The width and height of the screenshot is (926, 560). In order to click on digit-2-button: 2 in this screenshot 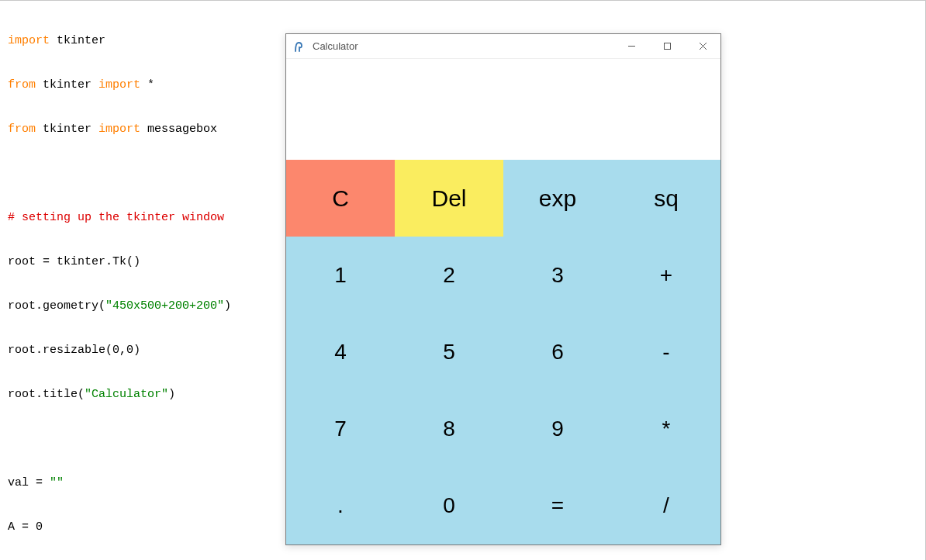, I will do `click(449, 275)`.